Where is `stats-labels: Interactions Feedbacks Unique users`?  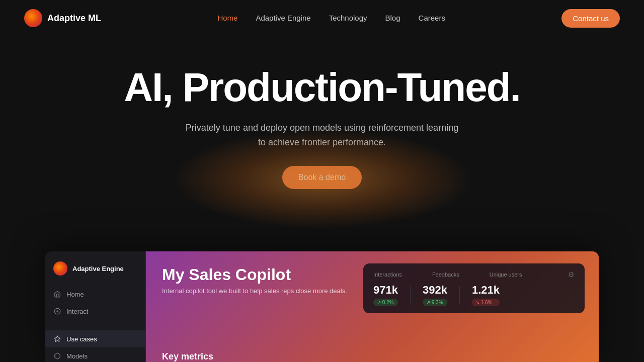
stats-labels: Interactions Feedbacks Unique users is located at coordinates (448, 275).